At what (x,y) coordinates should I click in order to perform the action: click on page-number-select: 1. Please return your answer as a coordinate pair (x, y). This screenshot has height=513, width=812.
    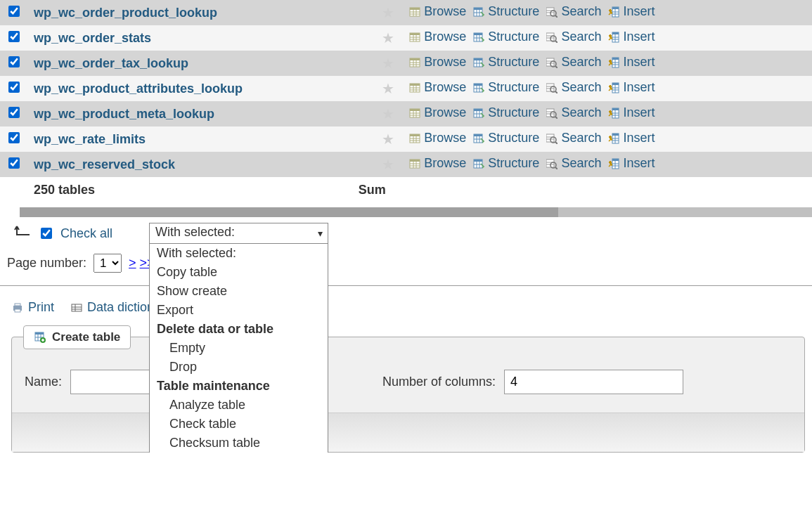
    Looking at the image, I should click on (108, 263).